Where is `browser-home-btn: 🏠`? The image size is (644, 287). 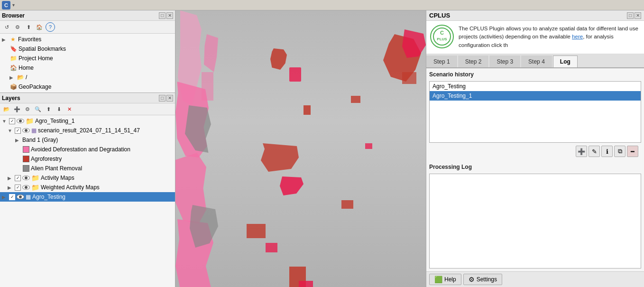
browser-home-btn: 🏠 is located at coordinates (39, 27).